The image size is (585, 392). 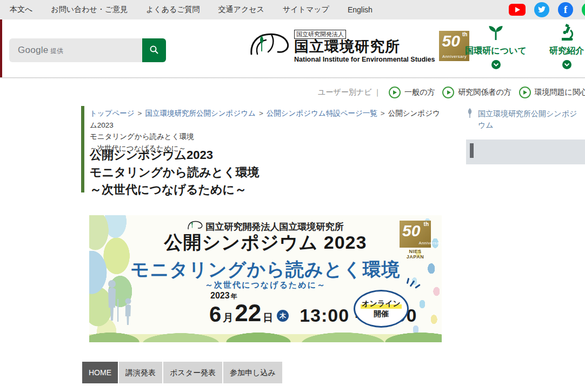 I want to click on header-nav-about: 国環研について, so click(x=496, y=46).